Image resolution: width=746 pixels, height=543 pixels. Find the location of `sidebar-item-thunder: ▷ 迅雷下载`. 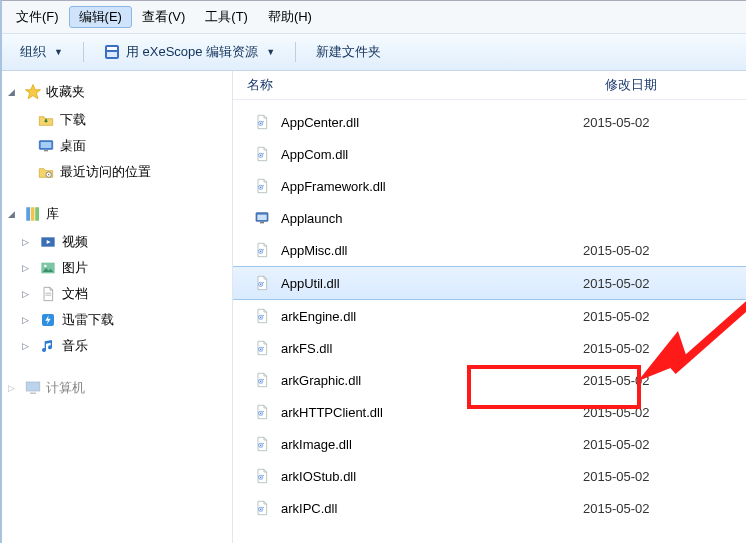

sidebar-item-thunder: ▷ 迅雷下载 is located at coordinates (117, 320).